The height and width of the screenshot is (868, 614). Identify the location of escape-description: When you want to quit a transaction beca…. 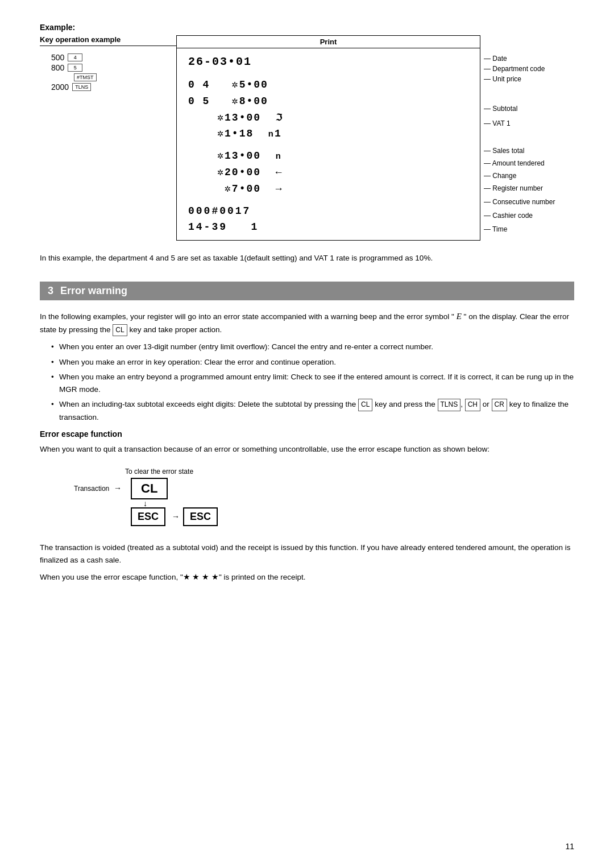
(307, 449).